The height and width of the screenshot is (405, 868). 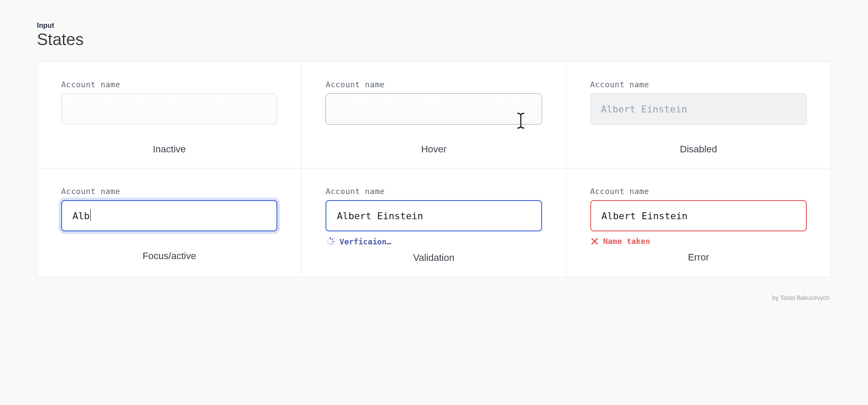 I want to click on cell-disabled: Account name Disabled, so click(x=699, y=115).